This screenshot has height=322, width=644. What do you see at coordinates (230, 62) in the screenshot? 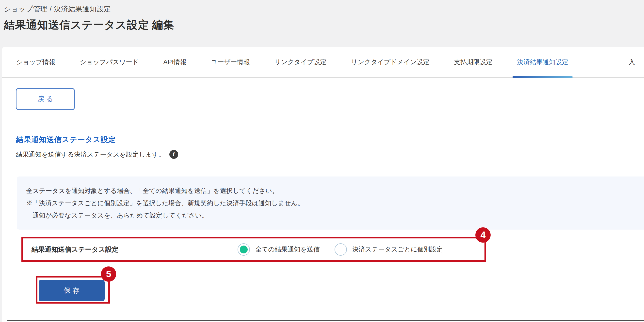
I see `tab-user-info: ユーザー情報` at bounding box center [230, 62].